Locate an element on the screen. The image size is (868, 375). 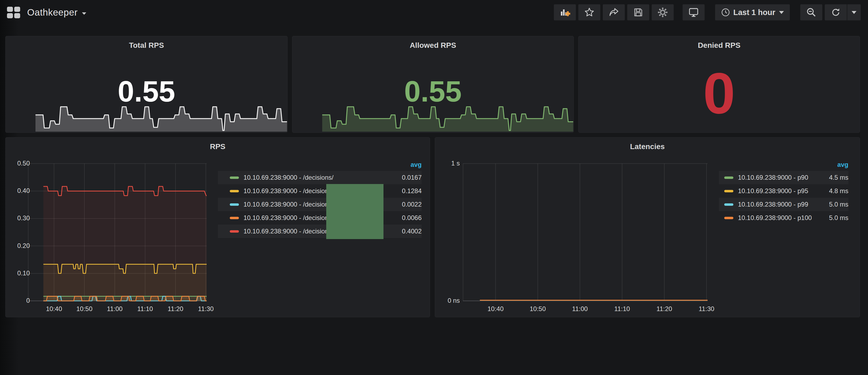
legend-row: 10.10.69.238:9000 - /decisions/0.1284 is located at coordinates (320, 191).